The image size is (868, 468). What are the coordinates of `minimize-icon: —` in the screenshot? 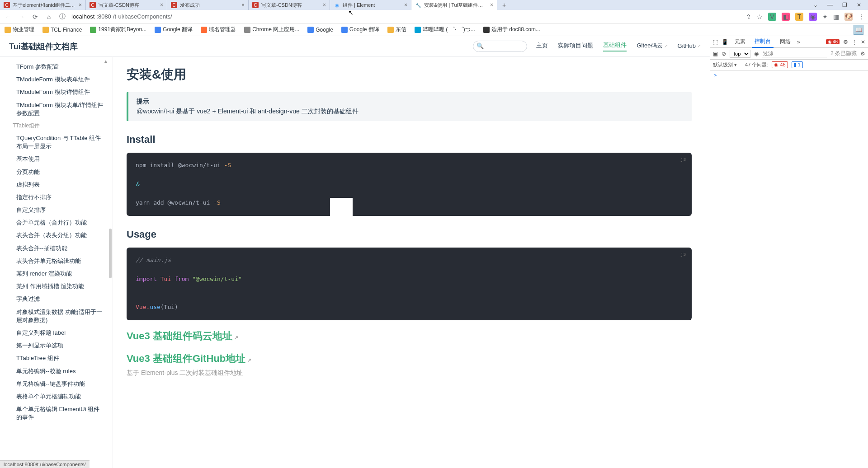 It's located at (830, 5).